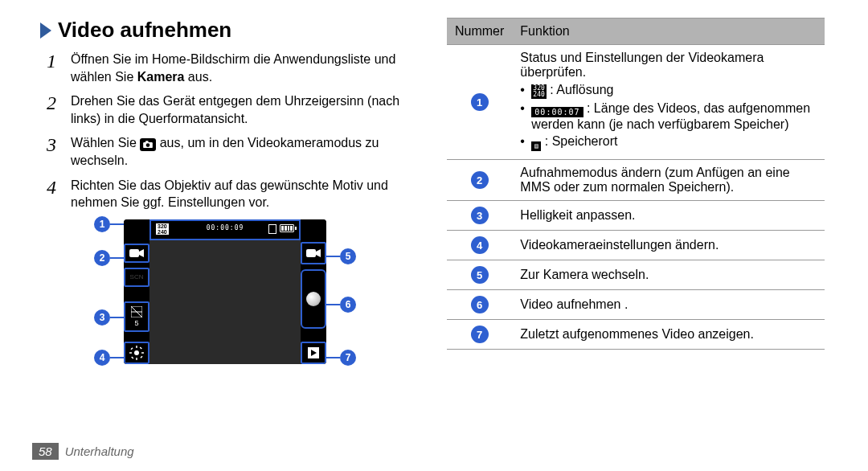 The width and height of the screenshot is (868, 471). Describe the element at coordinates (480, 102) in the screenshot. I see `row-number-icon: 1` at that location.